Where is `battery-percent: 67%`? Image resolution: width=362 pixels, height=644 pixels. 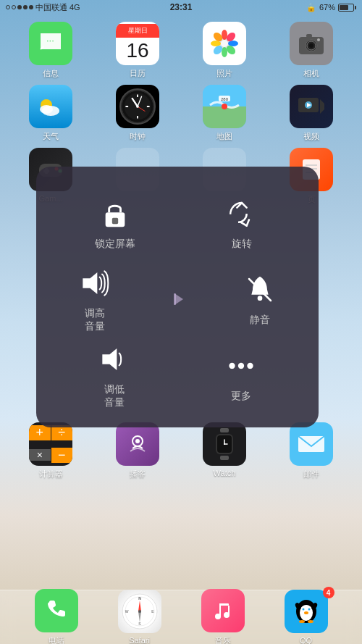
battery-percent: 67% is located at coordinates (327, 7).